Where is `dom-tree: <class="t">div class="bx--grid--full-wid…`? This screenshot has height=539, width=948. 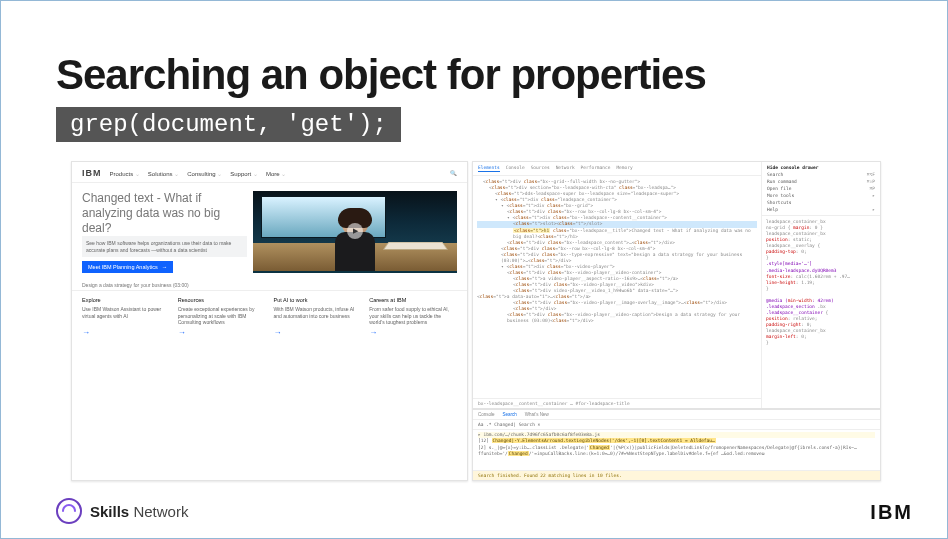 dom-tree: <class="t">div class="bx--grid--full-wid… is located at coordinates (617, 287).